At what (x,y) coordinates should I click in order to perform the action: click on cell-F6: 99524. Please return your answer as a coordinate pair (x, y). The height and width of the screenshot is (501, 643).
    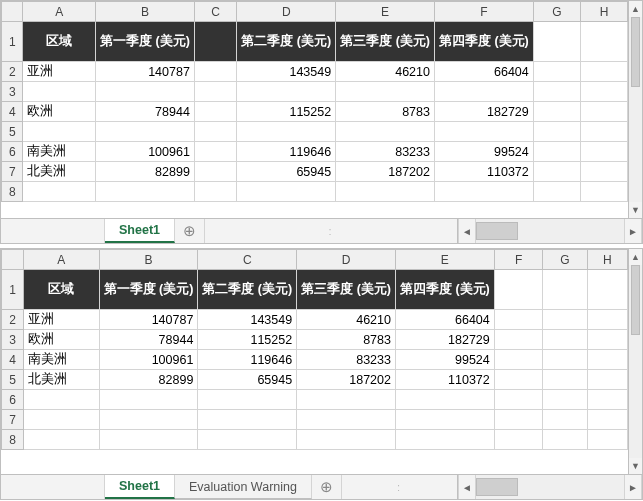
    Looking at the image, I should click on (484, 152).